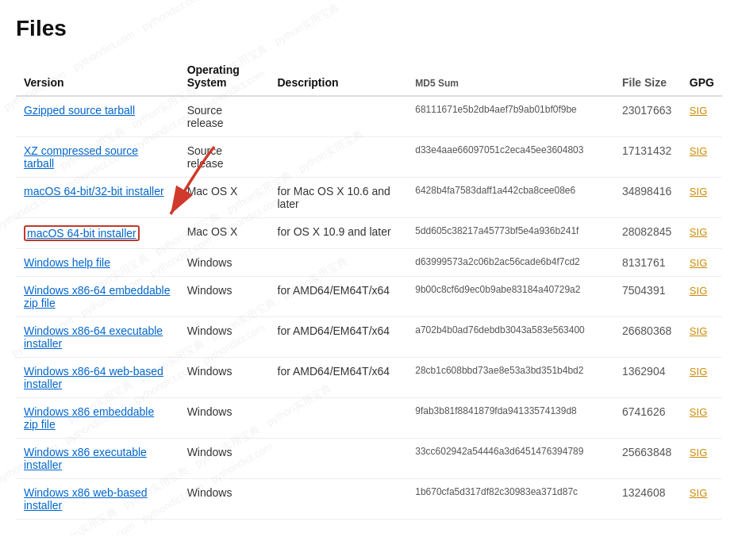 The image size is (738, 560). I want to click on file-link: Windows help file, so click(67, 263).